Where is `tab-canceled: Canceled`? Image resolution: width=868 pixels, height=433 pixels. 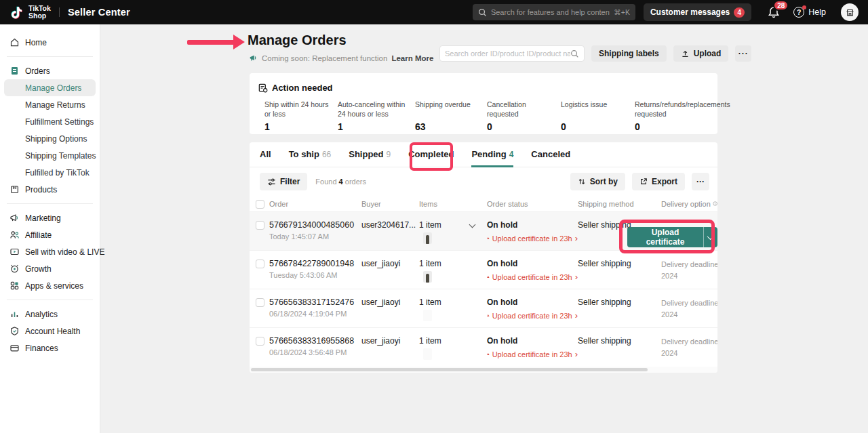
tab-canceled: Canceled is located at coordinates (551, 159).